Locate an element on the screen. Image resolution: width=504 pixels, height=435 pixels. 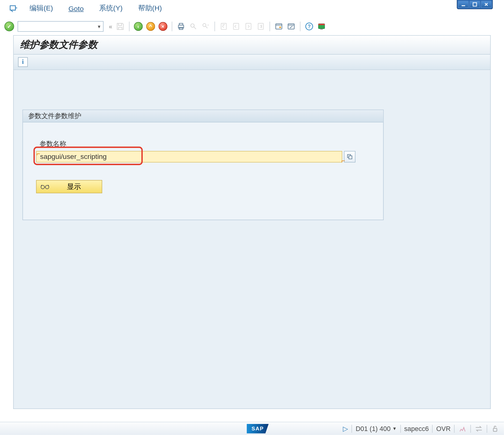
param-name-label: 参数名称 is located at coordinates (205, 144).